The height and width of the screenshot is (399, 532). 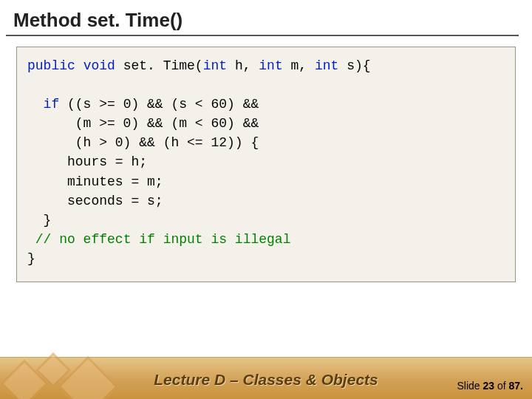 I want to click on code-text: seconds = s;, so click(x=95, y=201).